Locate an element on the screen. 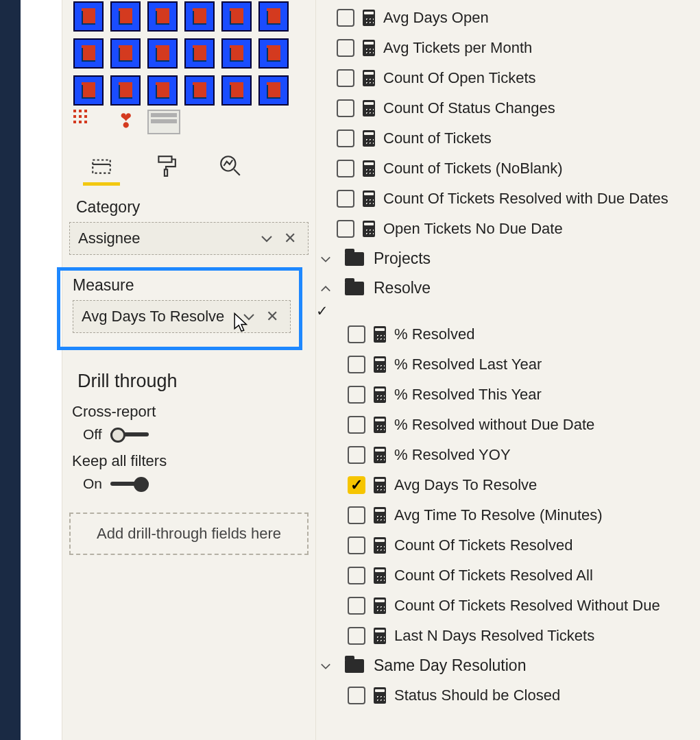 The height and width of the screenshot is (740, 700). magnifier-chart-icon is located at coordinates (230, 166).